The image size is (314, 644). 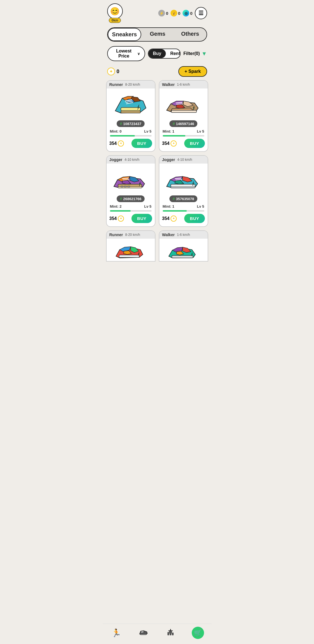 I want to click on buy-rent-toggle: Buy Rent, so click(x=164, y=54).